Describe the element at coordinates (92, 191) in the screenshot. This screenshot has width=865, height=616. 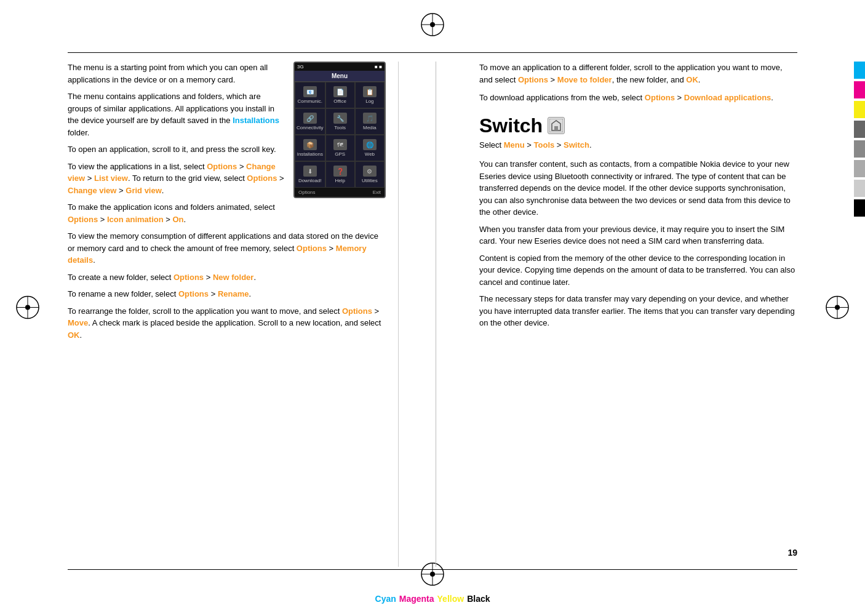
I see `change-view-link-2: Change view` at that location.